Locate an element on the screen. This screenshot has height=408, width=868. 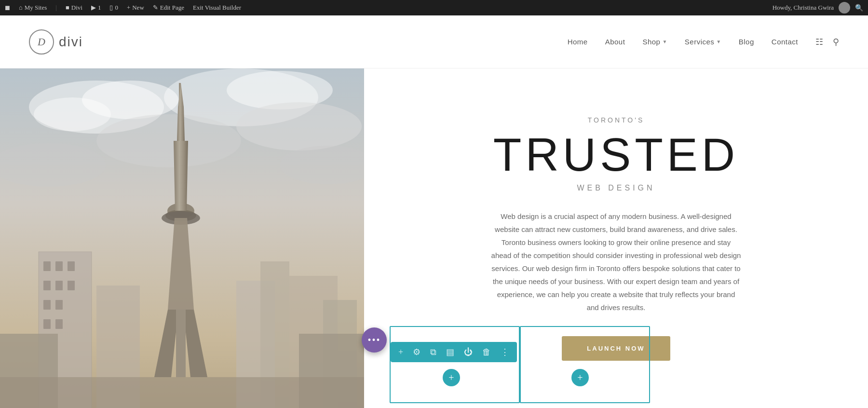
toolbar-settings-icon: ⚙ is located at coordinates (417, 352).